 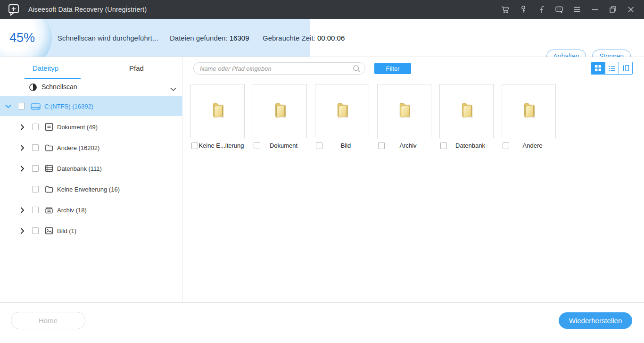 I want to click on folder-cell: Dokument, so click(x=280, y=117).